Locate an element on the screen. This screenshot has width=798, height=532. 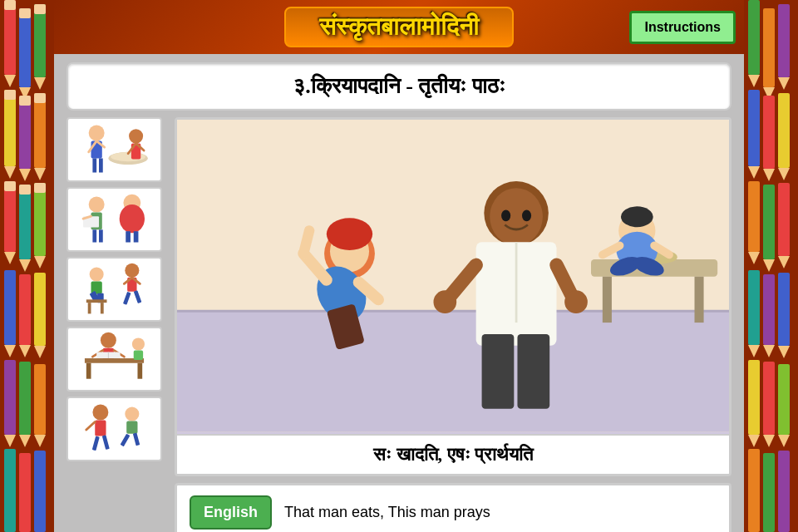
right-pencil-border is located at coordinates (771, 266).